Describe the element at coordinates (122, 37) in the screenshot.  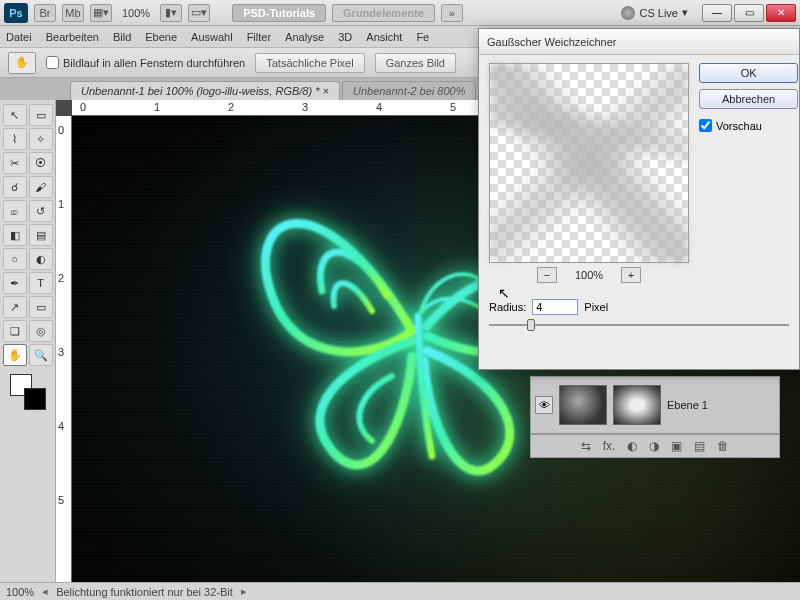
I see `menu-bild: Bild` at that location.